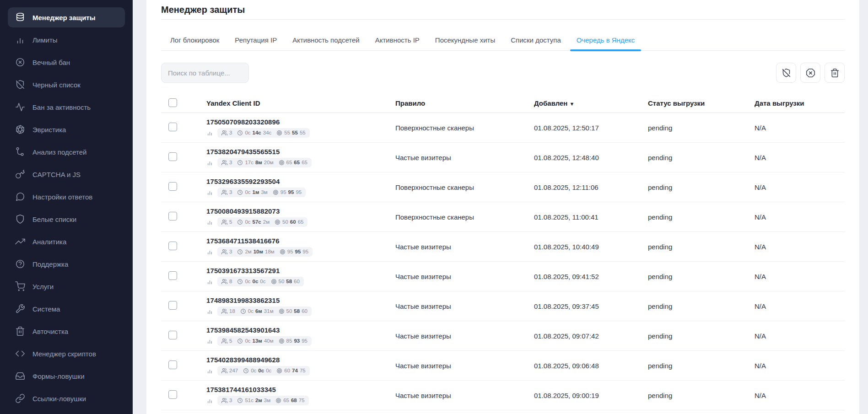  What do you see at coordinates (20, 376) in the screenshot?
I see `inbox-icon` at bounding box center [20, 376].